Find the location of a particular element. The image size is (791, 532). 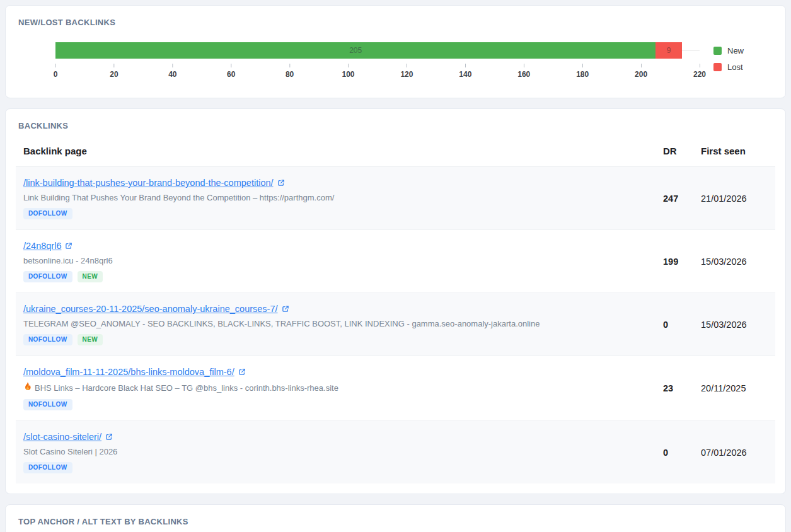

table-row: /ukraine_courses-20-11-2025/seo-anomaly-… is located at coordinates (396, 324).